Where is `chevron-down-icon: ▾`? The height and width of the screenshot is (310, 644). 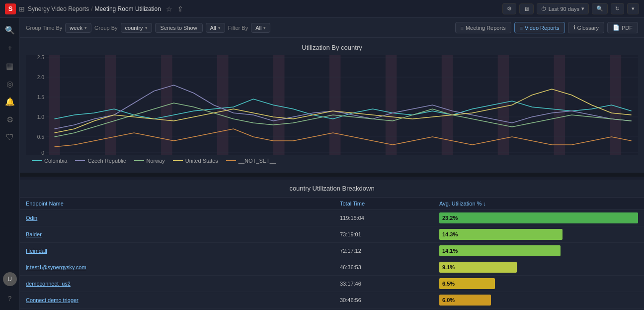
chevron-down-icon: ▾ is located at coordinates (583, 9).